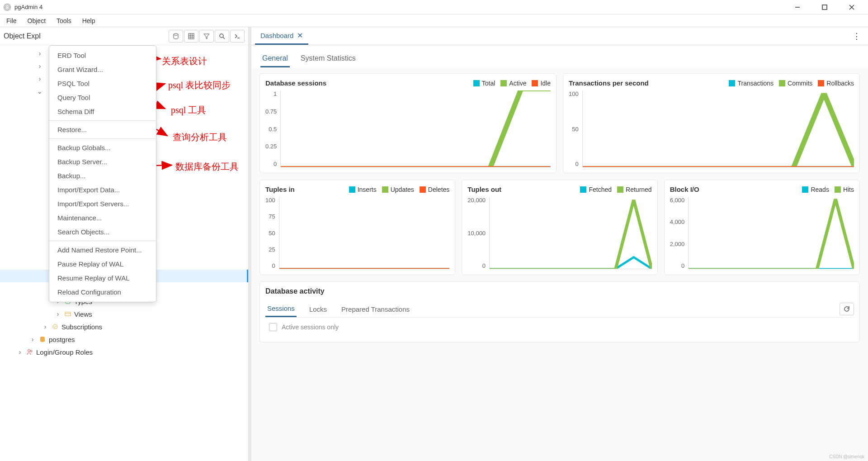 Image resolution: width=868 pixels, height=461 pixels. What do you see at coordinates (37, 21) in the screenshot?
I see `menu-object: Object` at bounding box center [37, 21].